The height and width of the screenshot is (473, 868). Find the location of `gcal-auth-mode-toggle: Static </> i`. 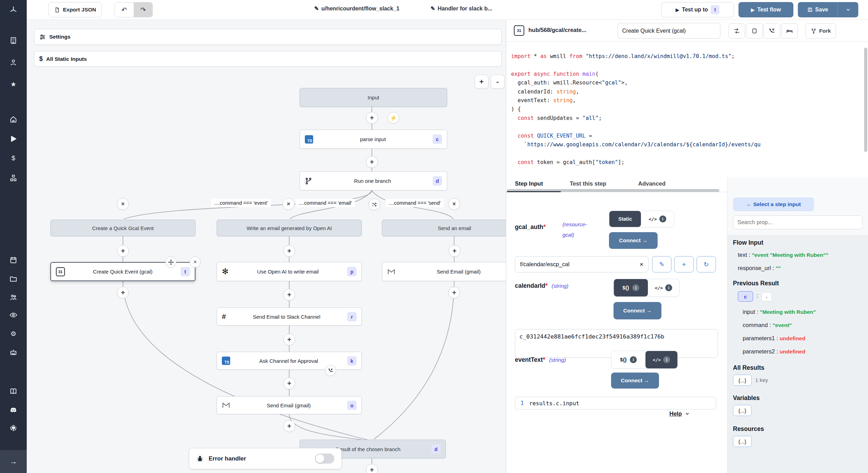

gcal-auth-mode-toggle: Static </> i is located at coordinates (642, 219).